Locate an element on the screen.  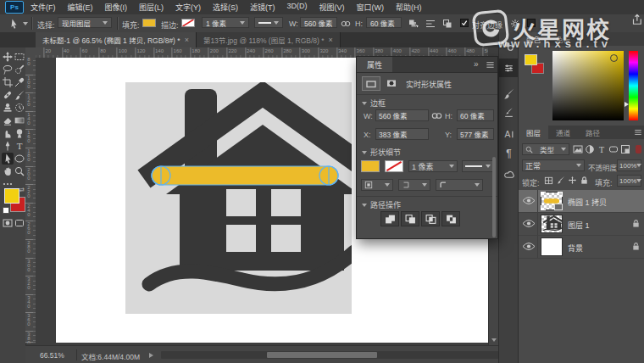
adjustments-panel-icon is located at coordinates (508, 195).